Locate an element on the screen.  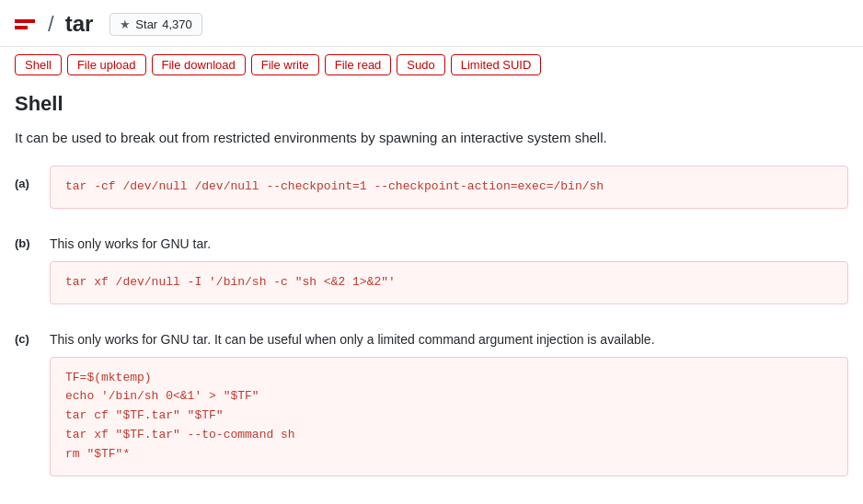
tag-file-write: File write is located at coordinates (285, 64).